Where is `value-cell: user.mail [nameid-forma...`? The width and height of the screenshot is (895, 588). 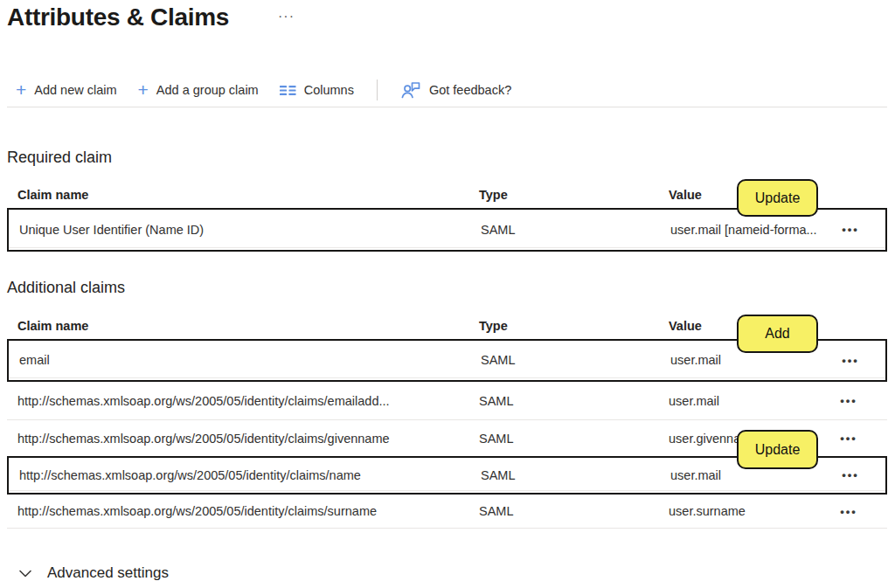 value-cell: user.mail [nameid-forma... is located at coordinates (745, 230).